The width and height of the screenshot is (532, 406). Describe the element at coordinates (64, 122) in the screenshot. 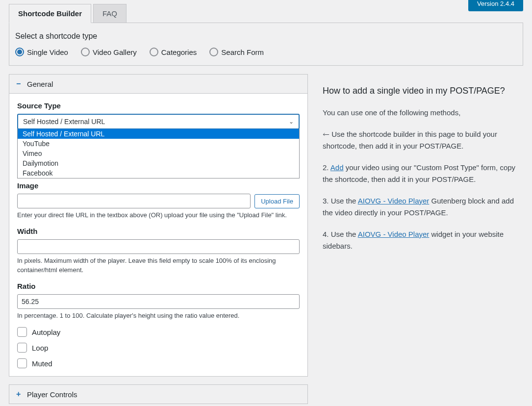

I see `select-value: Self Hosted / External URL` at that location.